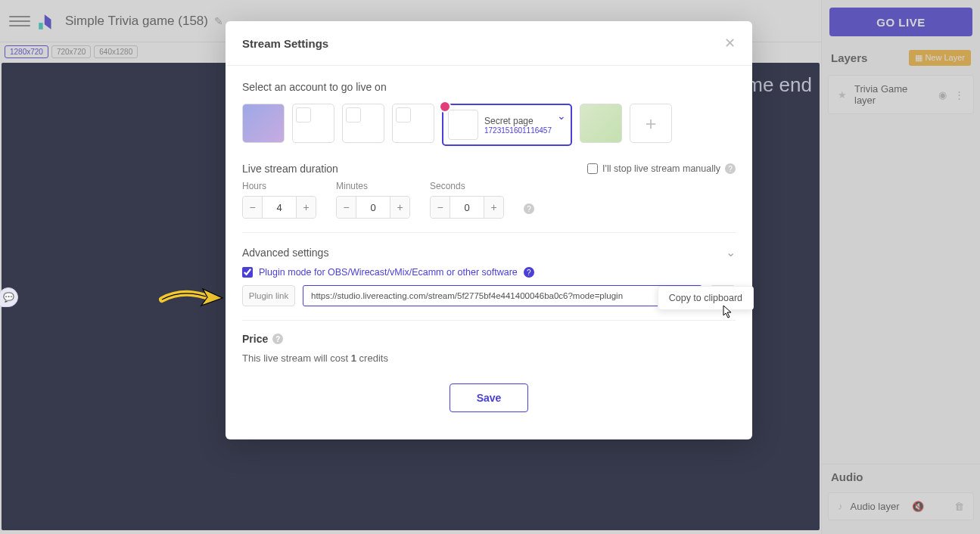 The height and width of the screenshot is (534, 980). Describe the element at coordinates (661, 169) in the screenshot. I see `manual-stop-checkbox: I'll stop live stream manually ?` at that location.